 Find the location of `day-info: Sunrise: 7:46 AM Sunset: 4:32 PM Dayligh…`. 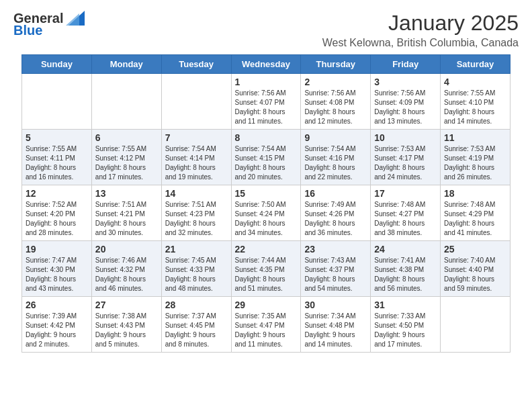

day-info: Sunrise: 7:46 AM Sunset: 4:32 PM Dayligh… is located at coordinates (126, 275).